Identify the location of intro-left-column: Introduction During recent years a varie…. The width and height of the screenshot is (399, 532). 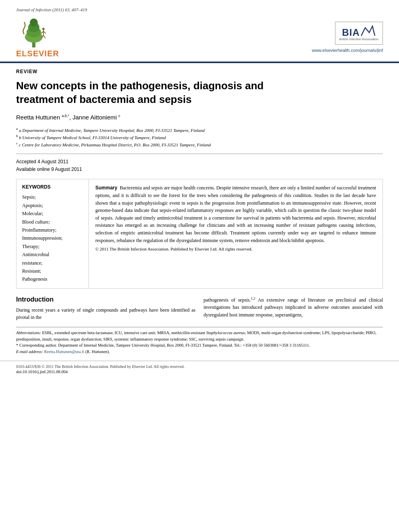
(106, 309).